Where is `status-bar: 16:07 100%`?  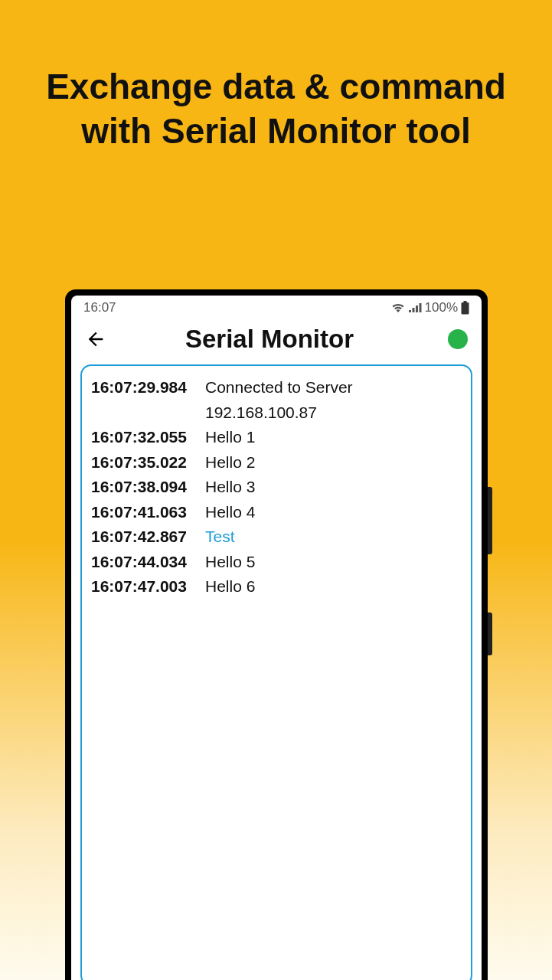
status-bar: 16:07 100% is located at coordinates (276, 306).